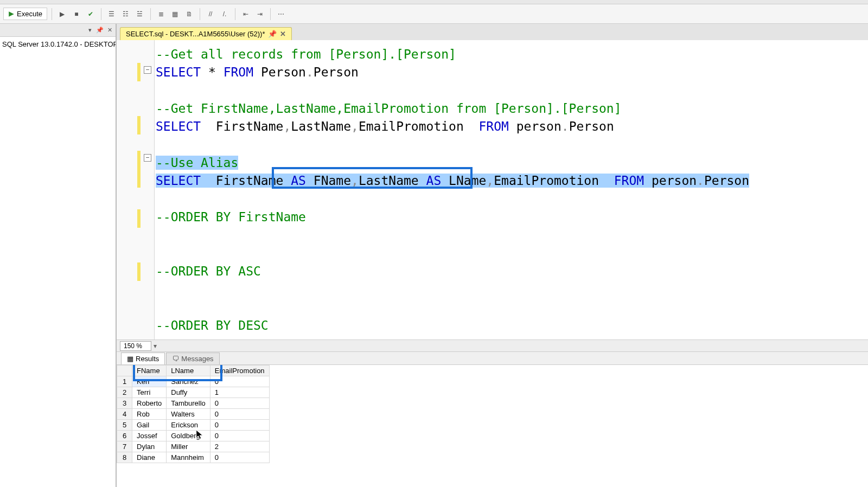  I want to click on col-header-emailpromotion: EmailPromotion, so click(240, 371).